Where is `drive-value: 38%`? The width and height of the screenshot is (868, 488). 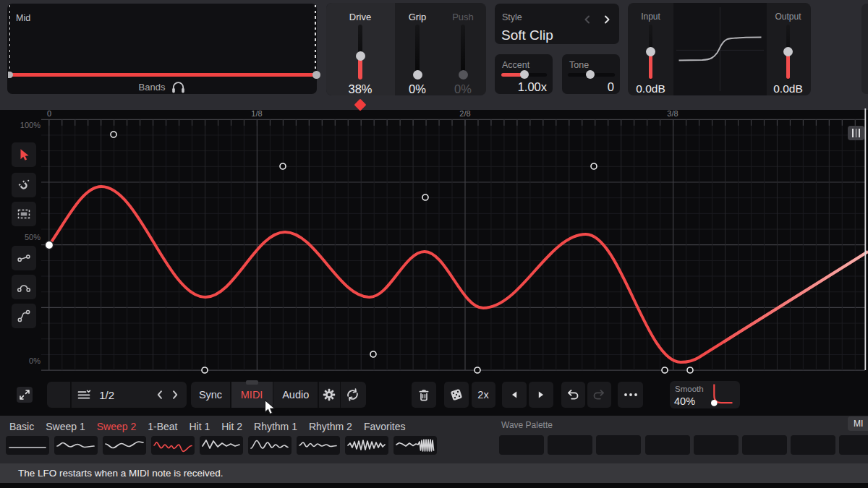
drive-value: 38% is located at coordinates (360, 90).